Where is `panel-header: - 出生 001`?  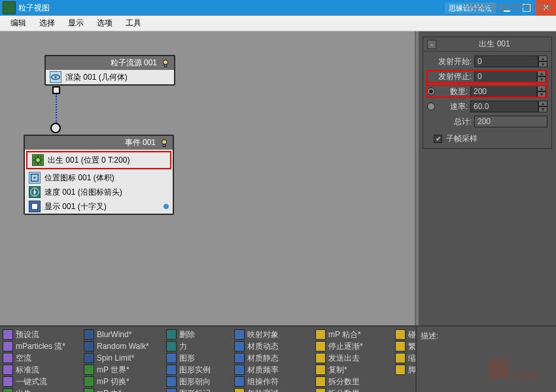
panel-header: - 出生 001 is located at coordinates (487, 44).